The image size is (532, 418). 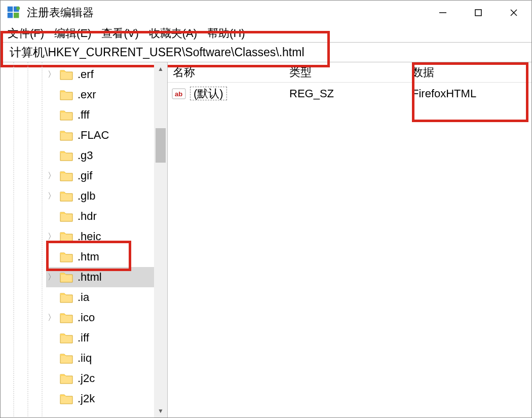 I want to click on tree-item-label: .erf, so click(x=87, y=74).